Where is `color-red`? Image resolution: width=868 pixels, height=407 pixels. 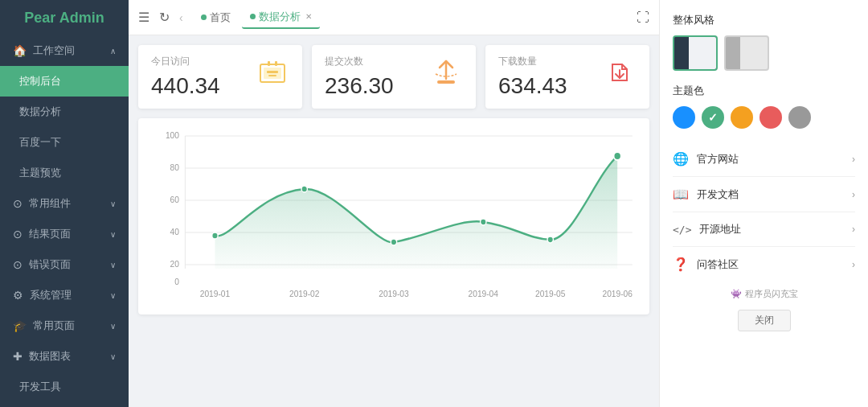 color-red is located at coordinates (771, 117).